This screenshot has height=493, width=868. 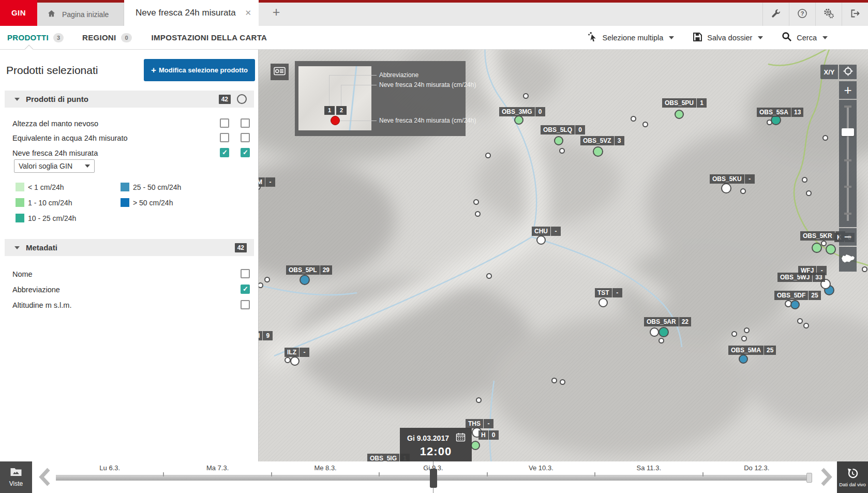 I want to click on settings-button, so click(x=829, y=14).